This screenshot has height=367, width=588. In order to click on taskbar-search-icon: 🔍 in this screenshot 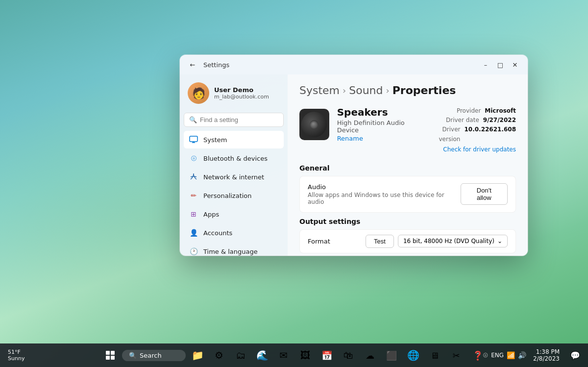, I will do `click(133, 356)`.